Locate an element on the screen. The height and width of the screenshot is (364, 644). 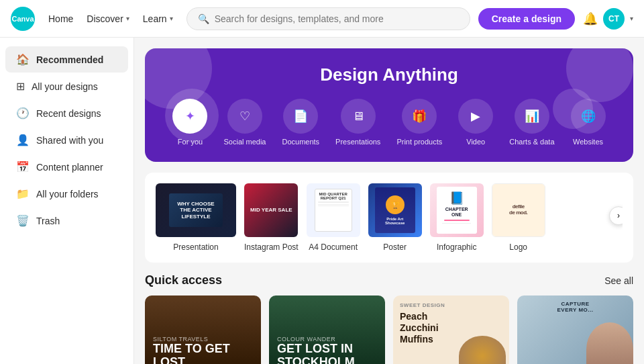
websites-circle: 🌐 is located at coordinates (588, 116).